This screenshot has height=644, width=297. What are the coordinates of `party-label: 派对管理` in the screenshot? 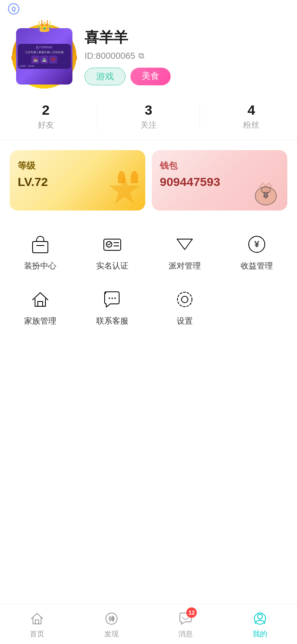 It's located at (185, 266).